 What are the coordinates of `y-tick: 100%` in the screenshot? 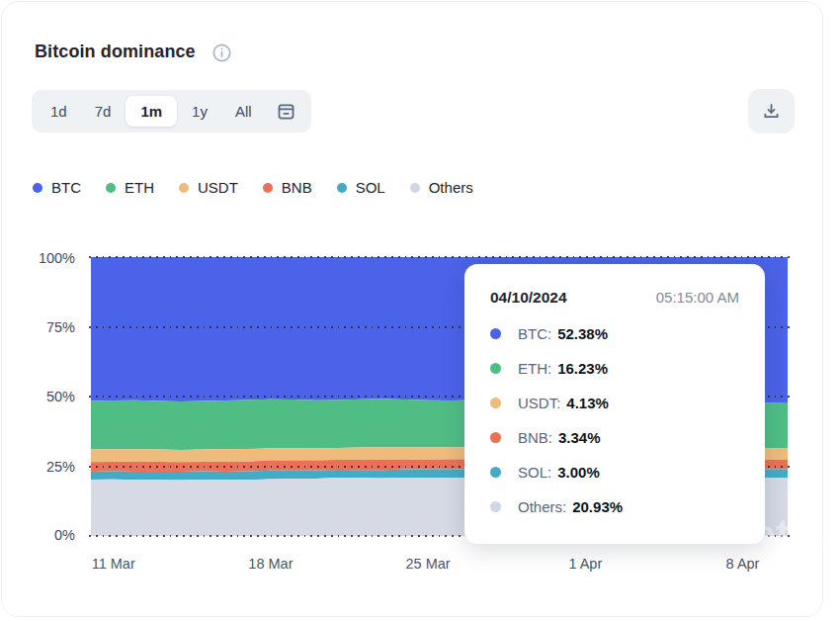 It's located at (57, 258).